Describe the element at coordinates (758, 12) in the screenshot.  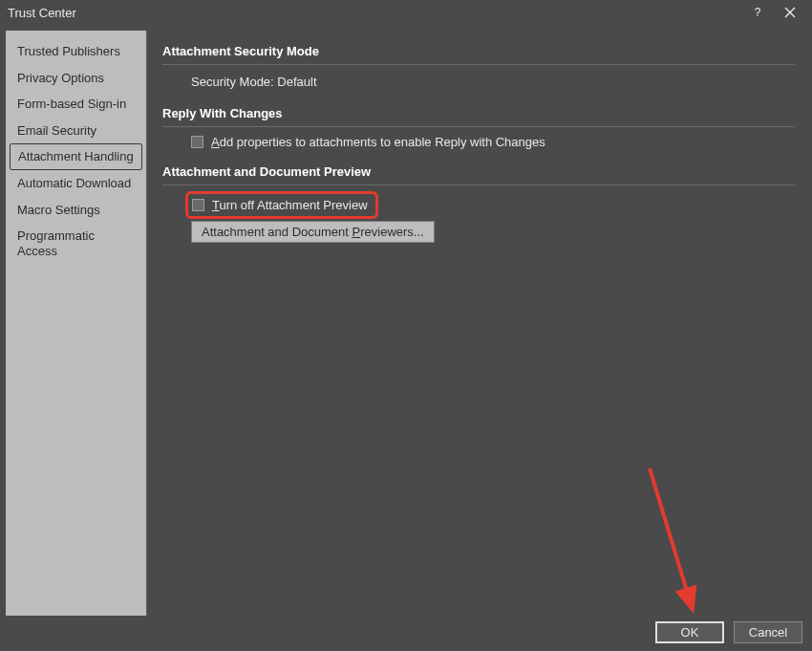
I see `help-button: ?` at that location.